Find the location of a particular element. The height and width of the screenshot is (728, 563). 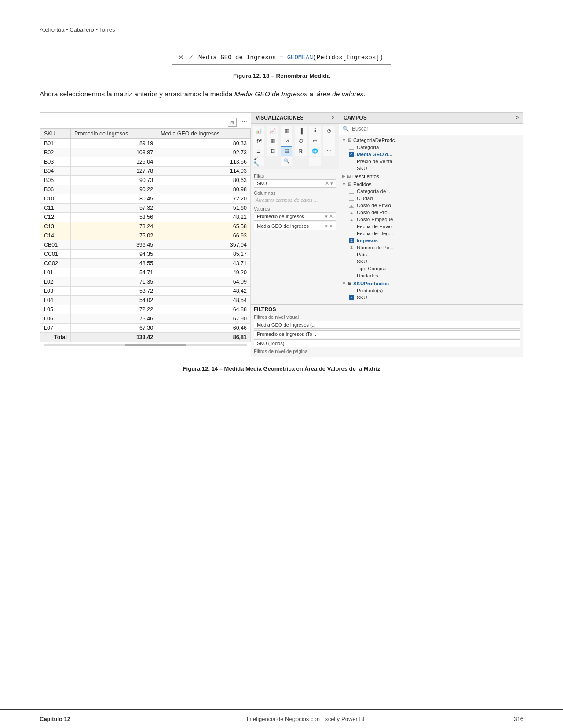

tree-item-sku1: SKU is located at coordinates (431, 168).